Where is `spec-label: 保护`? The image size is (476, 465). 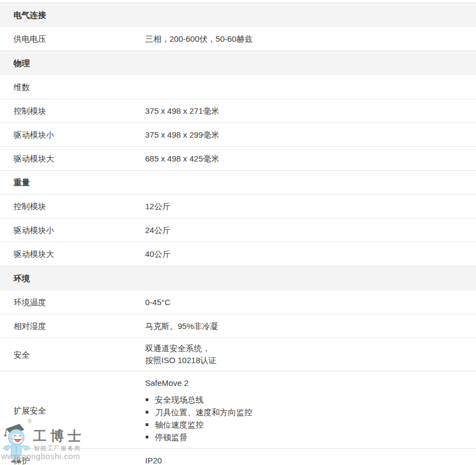
spec-label: 保护 is located at coordinates (73, 460).